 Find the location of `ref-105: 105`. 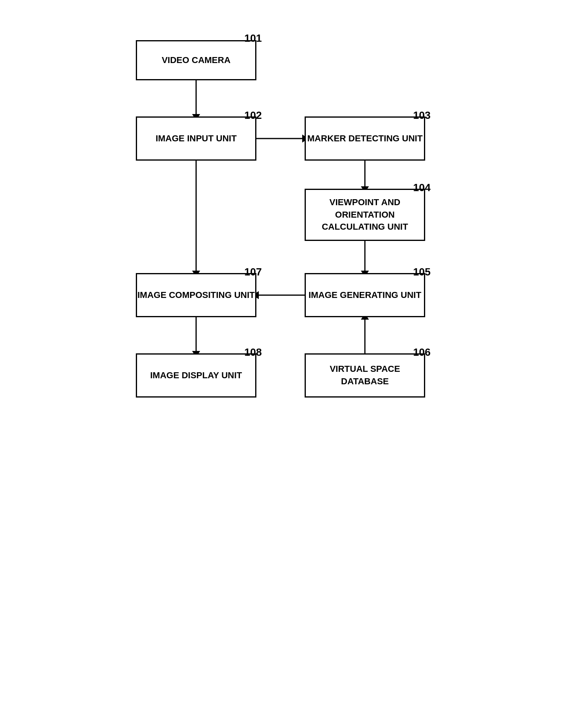

ref-105: 105 is located at coordinates (422, 272).